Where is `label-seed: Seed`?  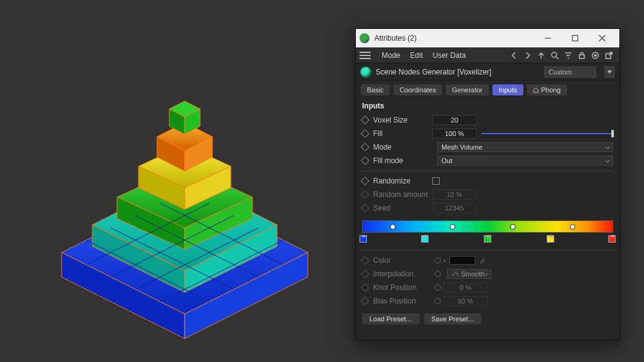
label-seed: Seed is located at coordinates (403, 208).